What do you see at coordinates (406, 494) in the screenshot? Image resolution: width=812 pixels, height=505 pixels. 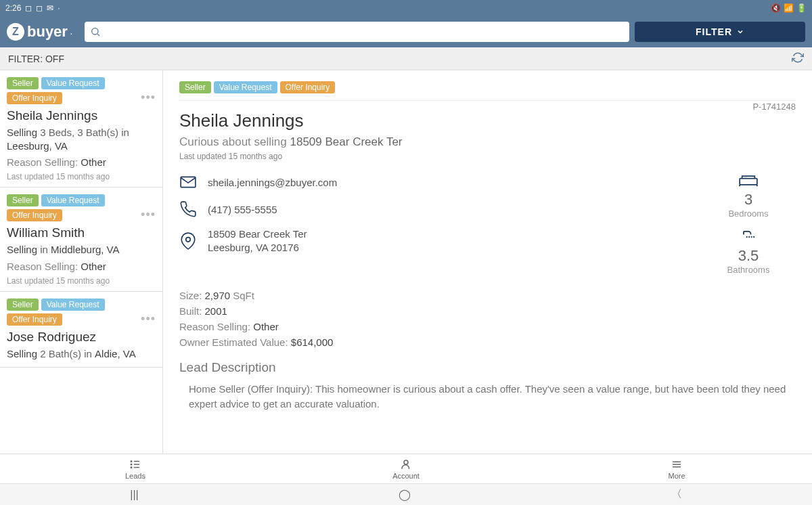 I see `android-nav-bar: ||| ◯ 〈` at bounding box center [406, 494].